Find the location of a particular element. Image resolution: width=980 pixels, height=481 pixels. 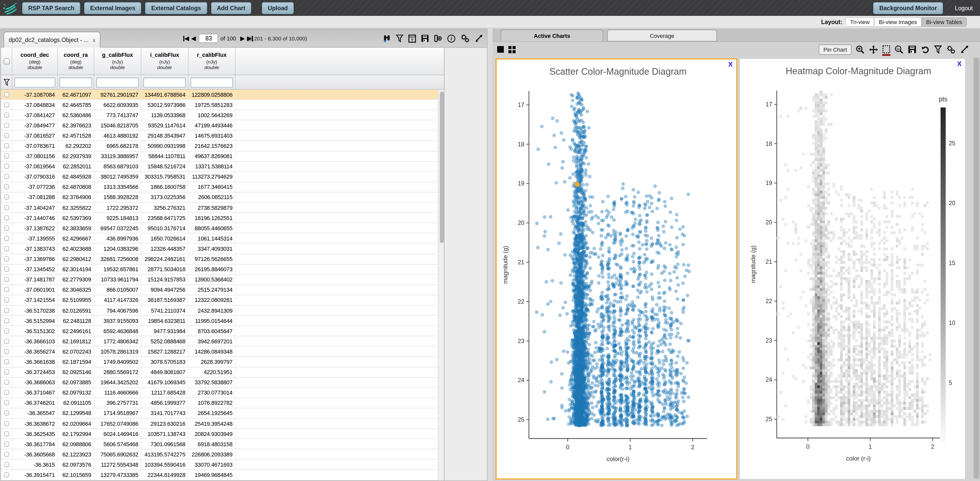

grid-view-icon is located at coordinates (512, 49).